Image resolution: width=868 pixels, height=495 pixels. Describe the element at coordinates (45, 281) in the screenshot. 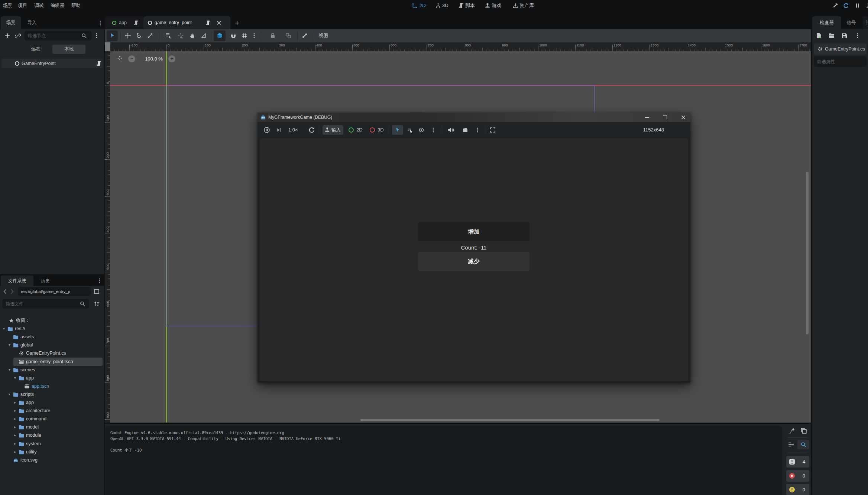

I see `tab-history: 历史` at that location.